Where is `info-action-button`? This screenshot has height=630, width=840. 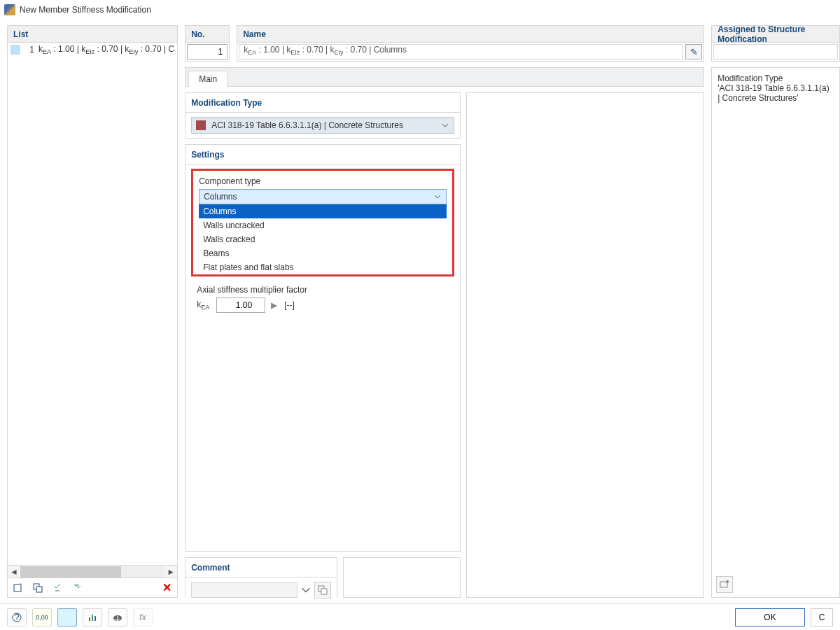
info-action-button is located at coordinates (724, 584).